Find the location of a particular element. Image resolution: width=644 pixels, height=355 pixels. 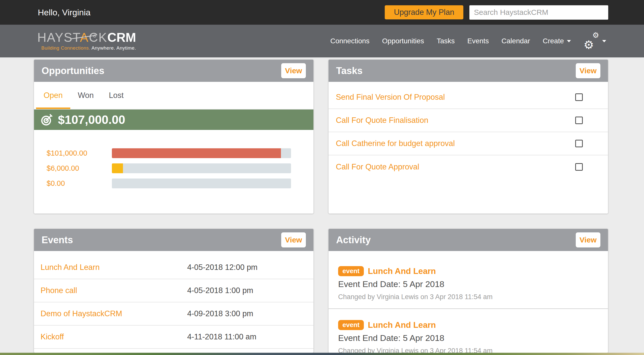

logo-tagline: Building Connections. Anywhere. Anytime. is located at coordinates (87, 48).